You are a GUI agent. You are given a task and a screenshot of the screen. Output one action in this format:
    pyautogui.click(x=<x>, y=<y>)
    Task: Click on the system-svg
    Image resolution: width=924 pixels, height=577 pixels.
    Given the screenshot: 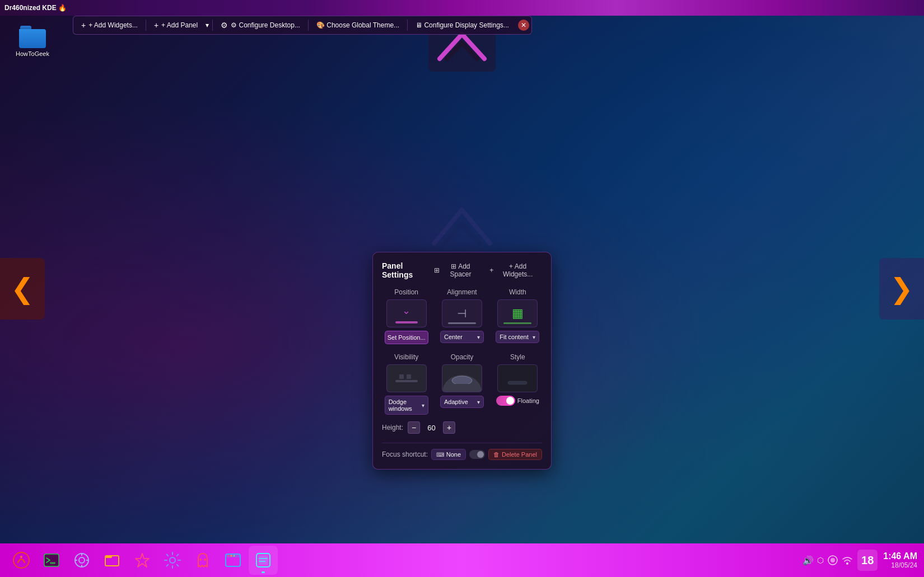 What is the action you would take?
    pyautogui.click(x=82, y=560)
    